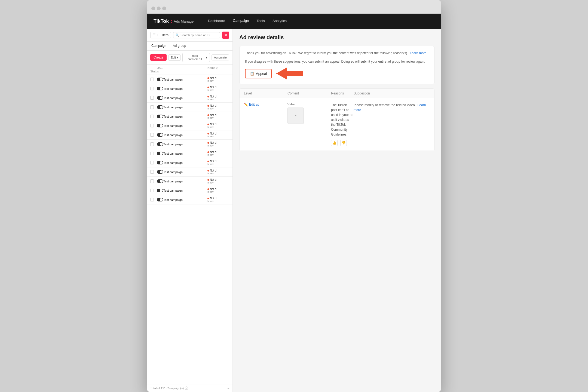  Describe the element at coordinates (217, 21) in the screenshot. I see `nav-dashboard: Dashboard` at that location.